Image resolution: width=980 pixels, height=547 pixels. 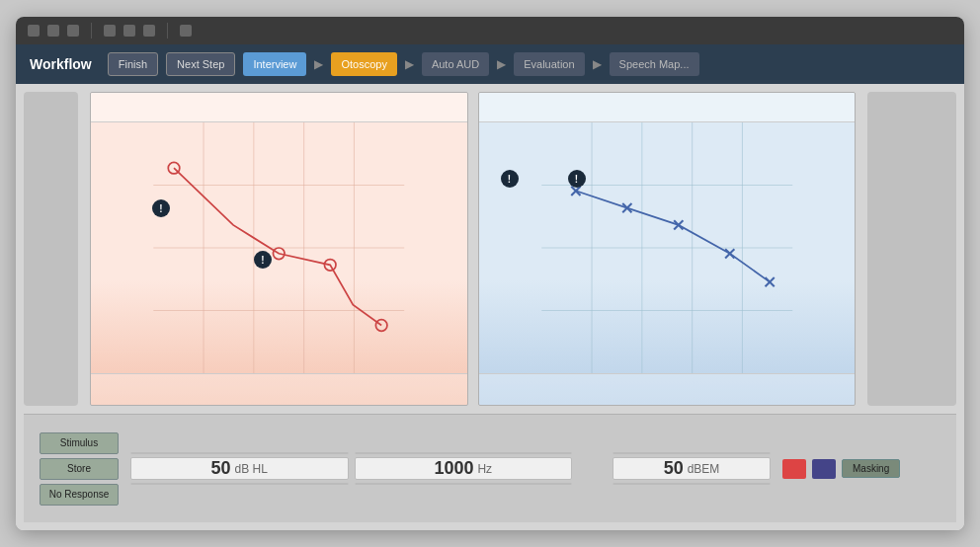 What do you see at coordinates (352, 468) in the screenshot?
I see `level-freq-fields: 50 dB HL 1000 Hz` at bounding box center [352, 468].